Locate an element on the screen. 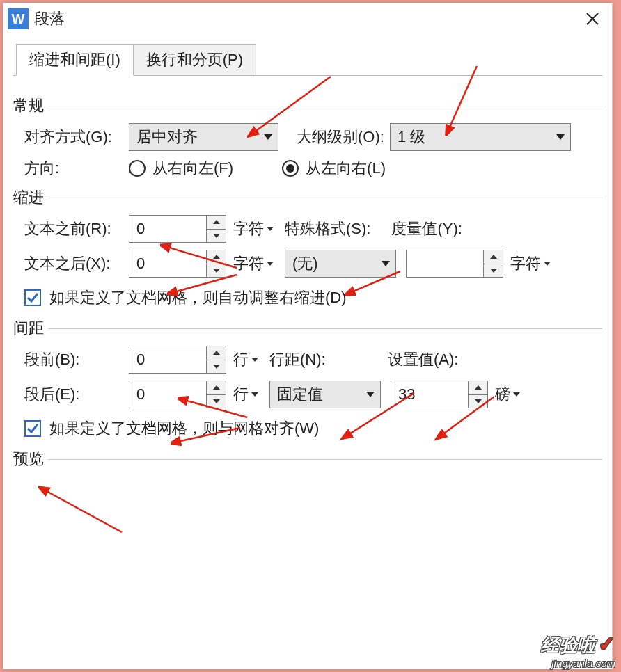 The width and height of the screenshot is (621, 672). tab-line-page-break: 换行和分页(P) is located at coordinates (195, 60).